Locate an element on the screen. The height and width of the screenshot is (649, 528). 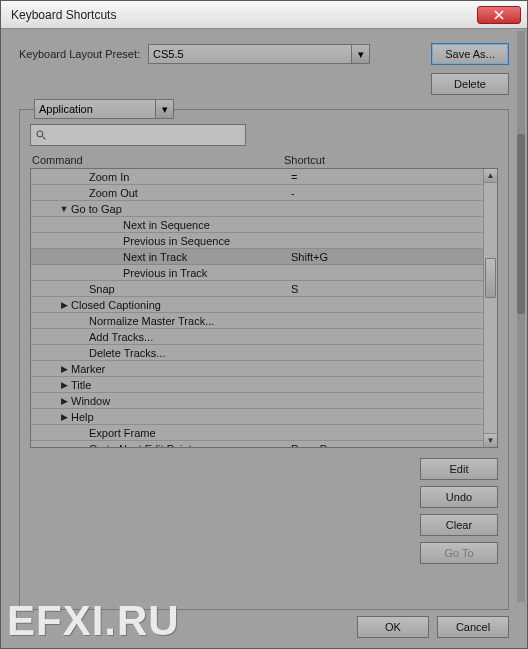
table-row: Export Frame is located at coordinates (257, 433).